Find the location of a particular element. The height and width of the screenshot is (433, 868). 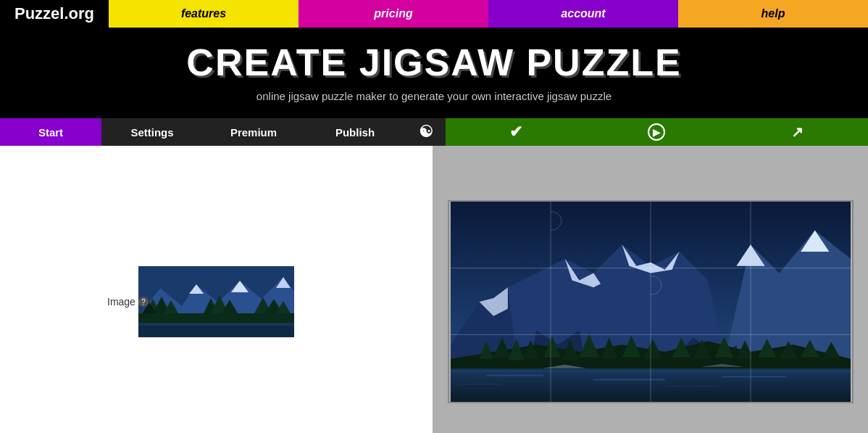

image-label-text: Image is located at coordinates (122, 302).